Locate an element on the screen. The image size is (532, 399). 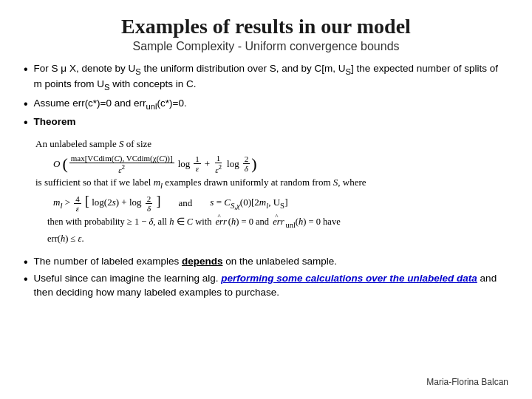
bullet-text-2: Assume err(c*)=0 and errunl(c*)=0. is located at coordinates (111, 105).